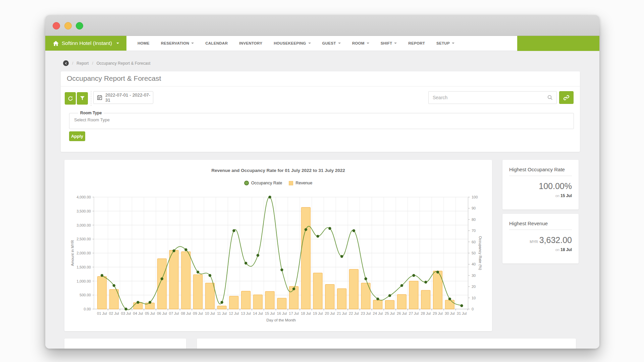 This screenshot has width=644, height=362. Describe the element at coordinates (102, 313) in the screenshot. I see `svg-text: 01 Jul` at that location.